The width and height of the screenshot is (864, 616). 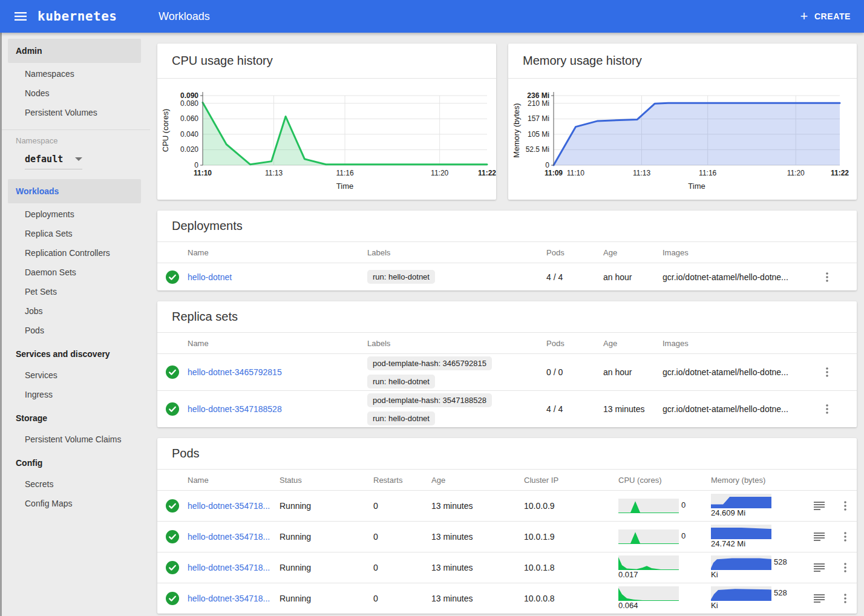 I want to click on replica-set-name-link: hello-dotnet-3547188528, so click(x=277, y=409).